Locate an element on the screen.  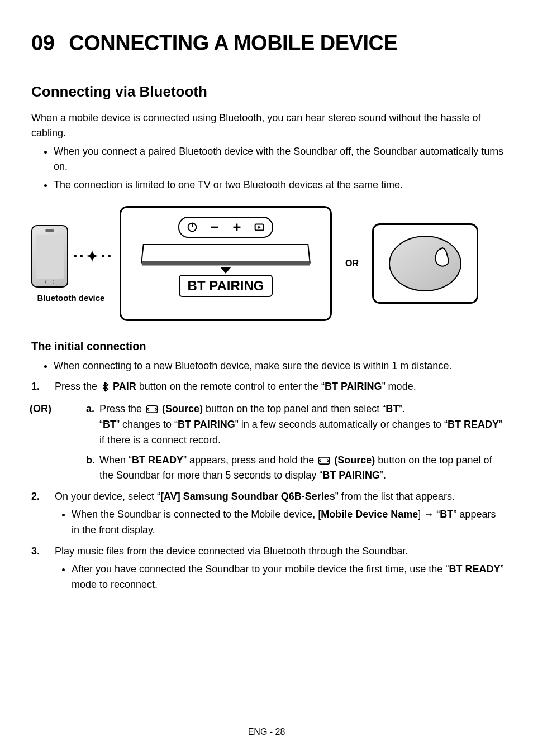
step-1: Press the PAIR button on the remote cont… is located at coordinates (269, 431).